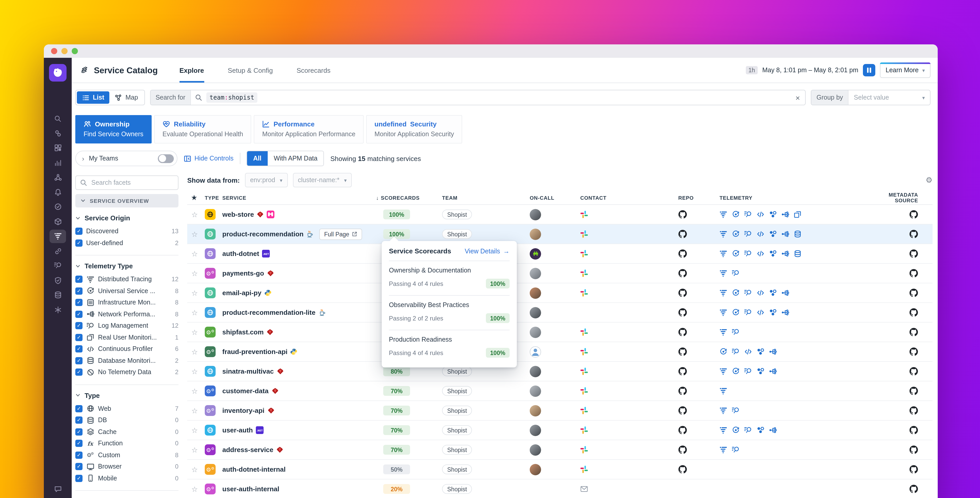  What do you see at coordinates (58, 251) in the screenshot?
I see `rail-item-integrations-icon` at bounding box center [58, 251].